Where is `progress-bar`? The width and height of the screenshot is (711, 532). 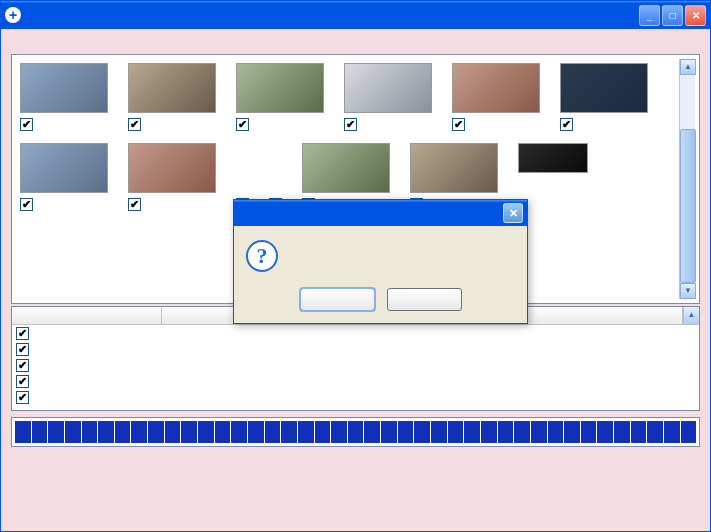
progress-bar is located at coordinates (356, 432).